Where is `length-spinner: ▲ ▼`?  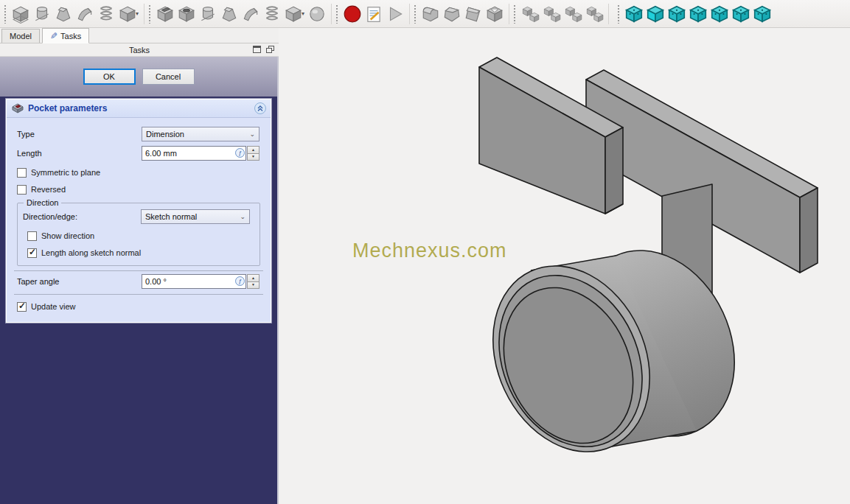
length-spinner: ▲ ▼ is located at coordinates (254, 153).